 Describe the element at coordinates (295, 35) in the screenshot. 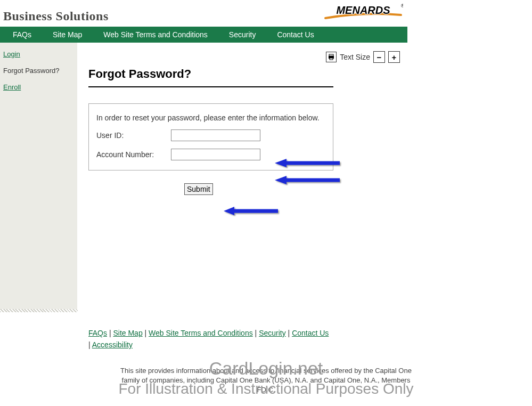

I see `nav-contact: Contact Us` at that location.